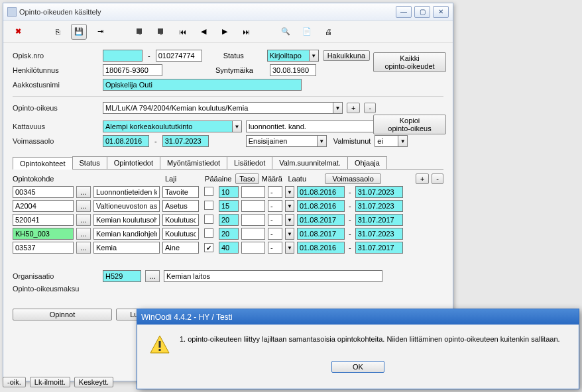 The image size is (582, 392). What do you see at coordinates (358, 367) in the screenshot?
I see `ok-button: OK` at bounding box center [358, 367].